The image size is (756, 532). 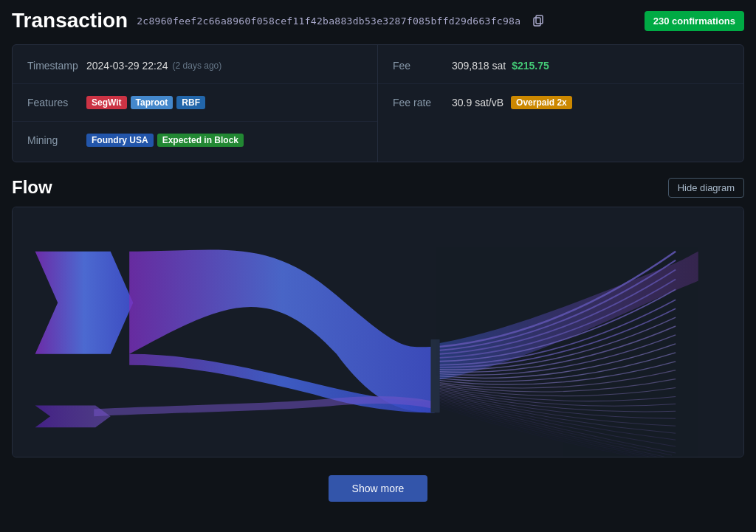 What do you see at coordinates (127, 66) in the screenshot?
I see `timestamp-value: 2024-03-29 22:24` at bounding box center [127, 66].